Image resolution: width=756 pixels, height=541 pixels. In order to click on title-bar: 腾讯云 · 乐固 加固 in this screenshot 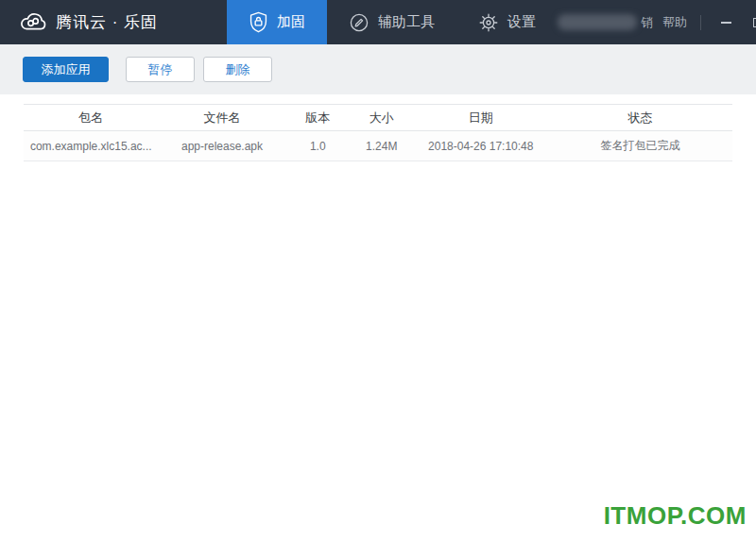, I will do `click(378, 23)`.